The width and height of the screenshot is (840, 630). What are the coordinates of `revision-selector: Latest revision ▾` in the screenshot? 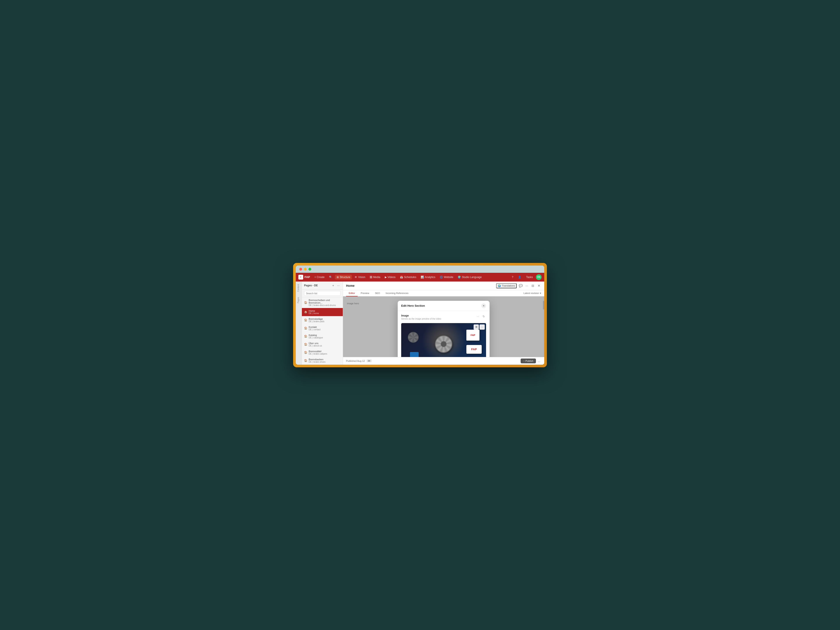 It's located at (532, 293).